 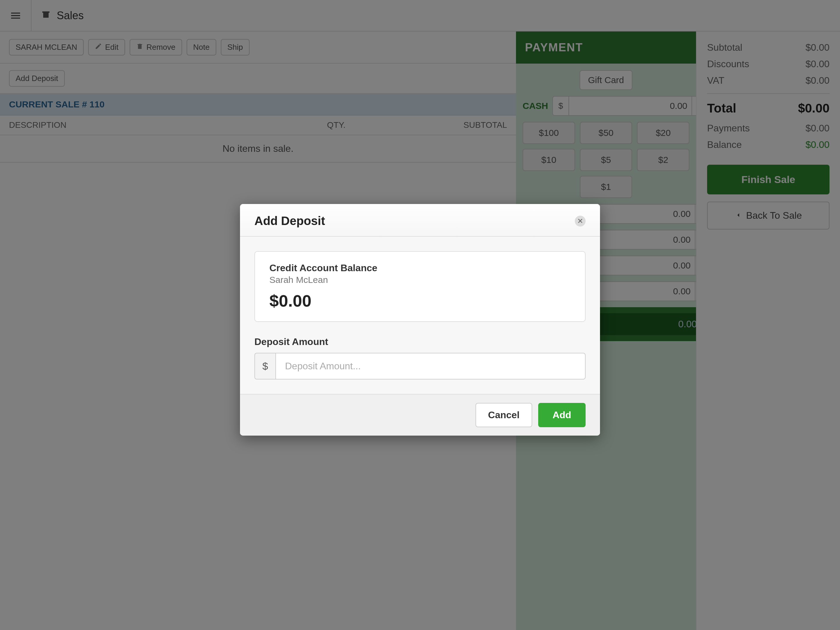 I want to click on deposit-currency-prefix: $, so click(x=265, y=366).